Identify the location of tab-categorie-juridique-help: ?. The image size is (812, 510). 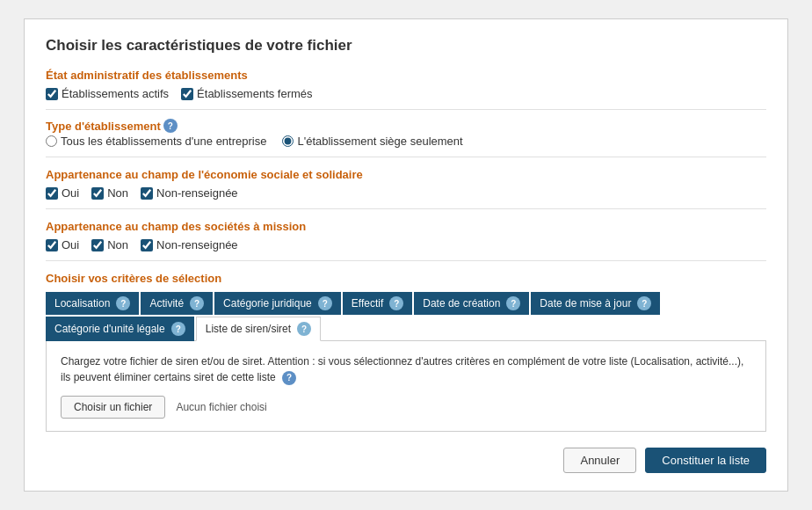
(325, 303).